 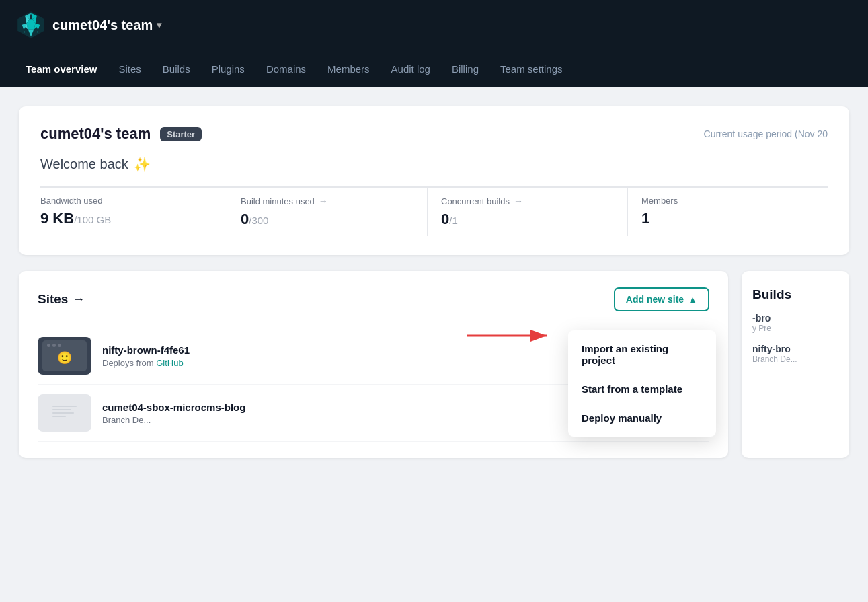 I want to click on site-info-2: cumet04-sbox-microcms-blog Branch De..., so click(x=173, y=413).